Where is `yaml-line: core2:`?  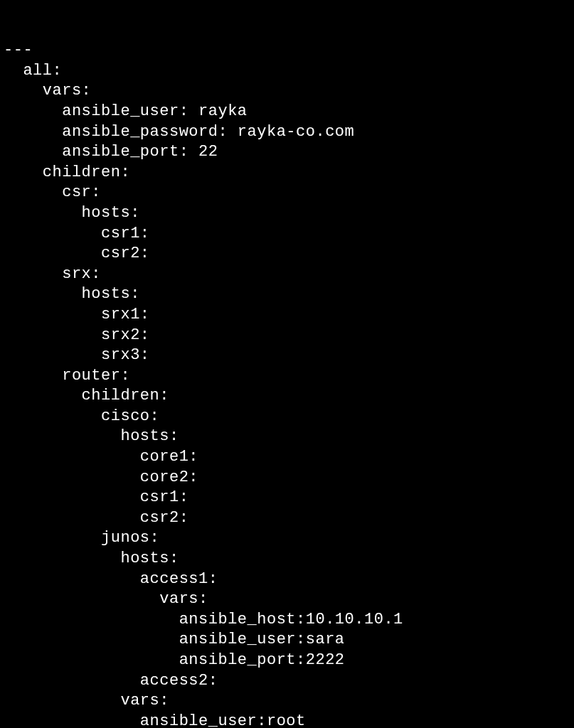
yaml-line: core2: is located at coordinates (289, 478).